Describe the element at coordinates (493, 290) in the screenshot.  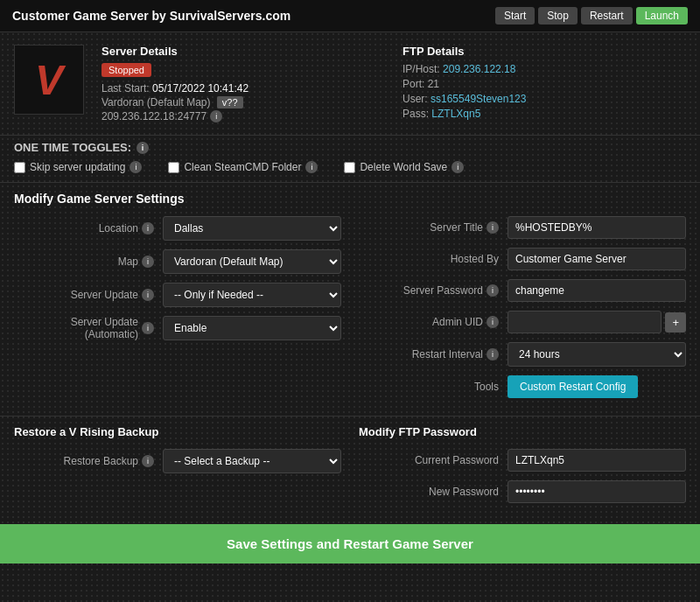
I see `server-password-info-icon: i` at that location.